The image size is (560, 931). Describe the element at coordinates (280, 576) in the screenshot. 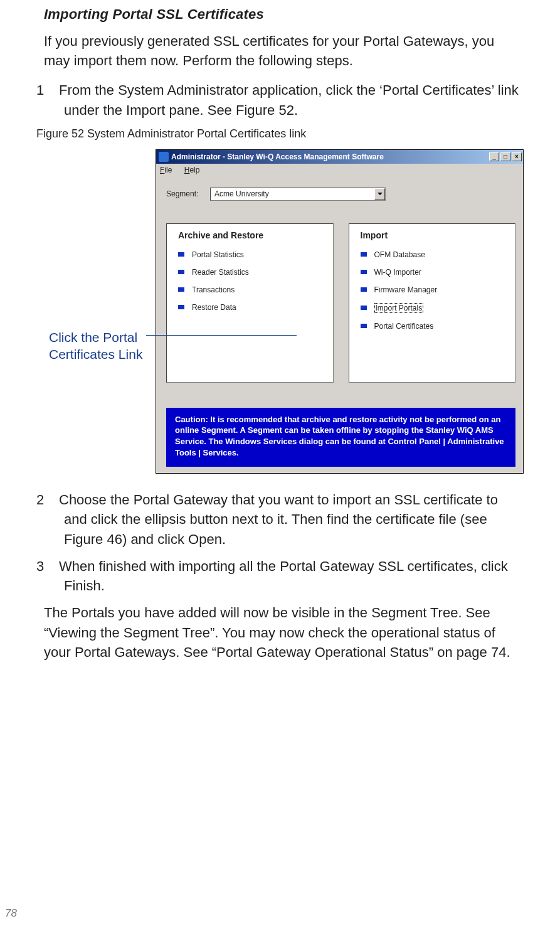

I see `step-3: 3When finished with importing all the Po…` at that location.